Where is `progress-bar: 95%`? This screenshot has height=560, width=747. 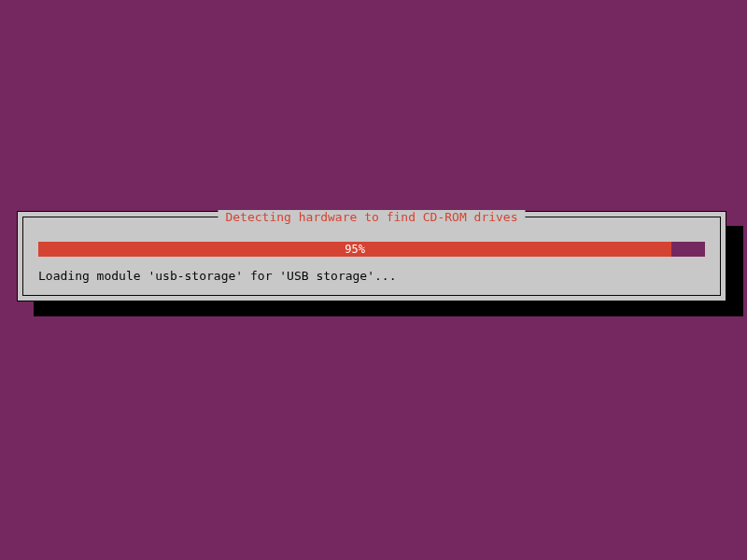
progress-bar: 95% is located at coordinates (372, 249).